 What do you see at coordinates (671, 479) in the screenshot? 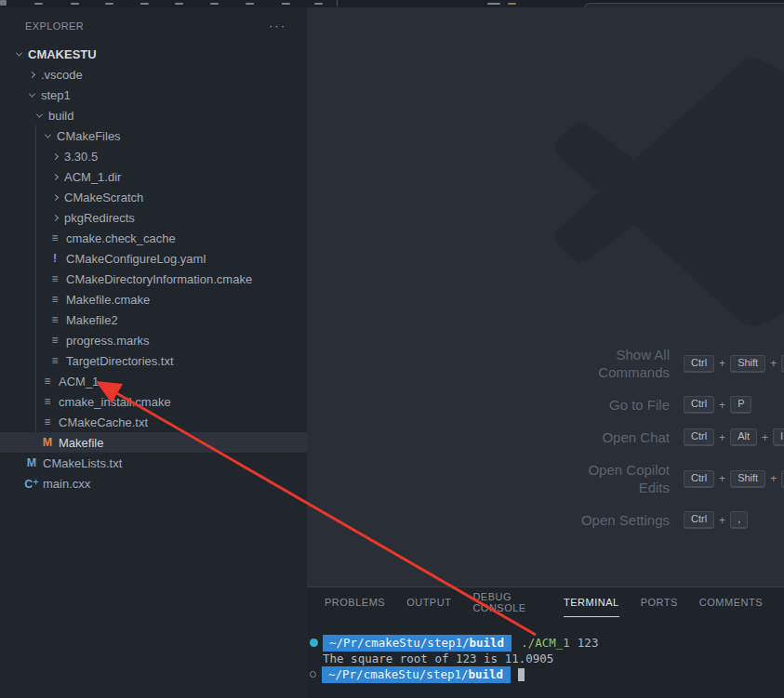
I see `watermark-shortcut-row: Open Copilot EditsCtrl+Shift+Alt` at bounding box center [671, 479].